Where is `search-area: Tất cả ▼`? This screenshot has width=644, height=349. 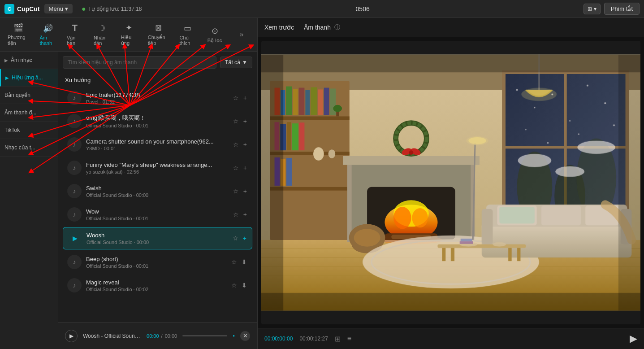
search-area: Tất cả ▼ is located at coordinates (158, 62).